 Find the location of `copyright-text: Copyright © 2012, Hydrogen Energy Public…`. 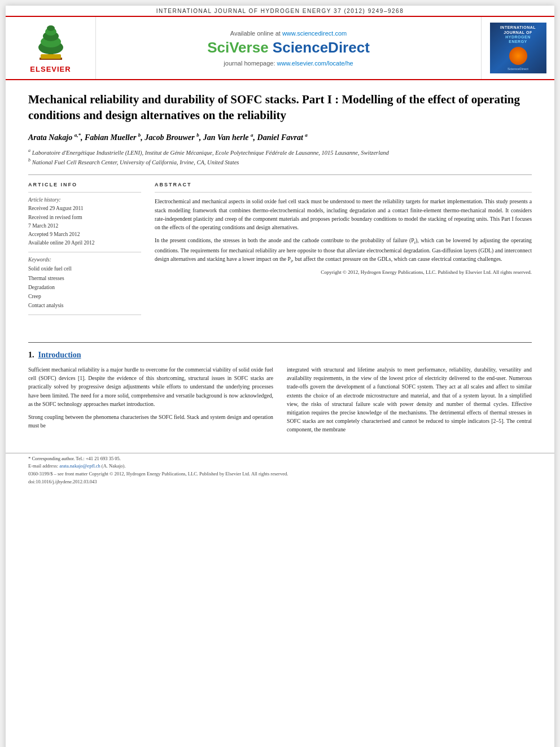

copyright-text: Copyright © 2012, Hydrogen Energy Public… is located at coordinates (343, 272).